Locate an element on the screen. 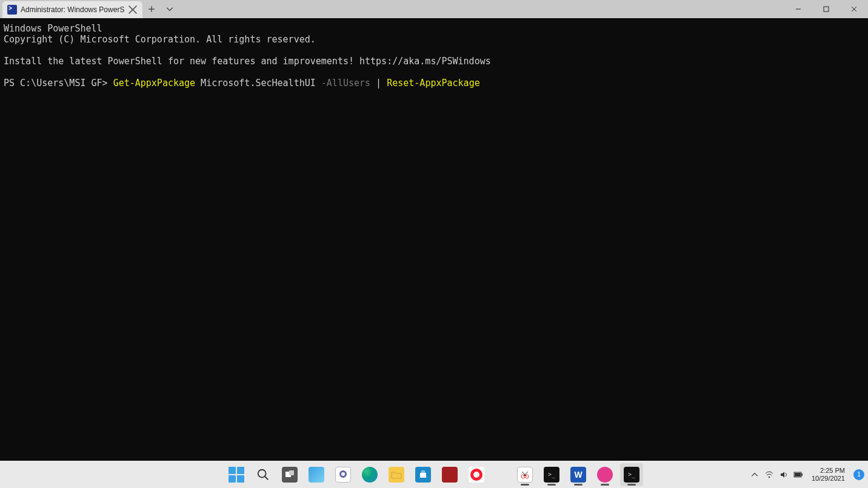 This screenshot has width=868, height=488. chat-button is located at coordinates (343, 475).